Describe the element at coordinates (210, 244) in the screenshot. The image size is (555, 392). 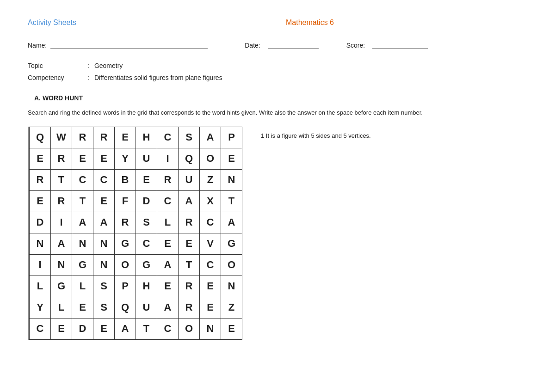
I see `grid-cell: V` at that location.